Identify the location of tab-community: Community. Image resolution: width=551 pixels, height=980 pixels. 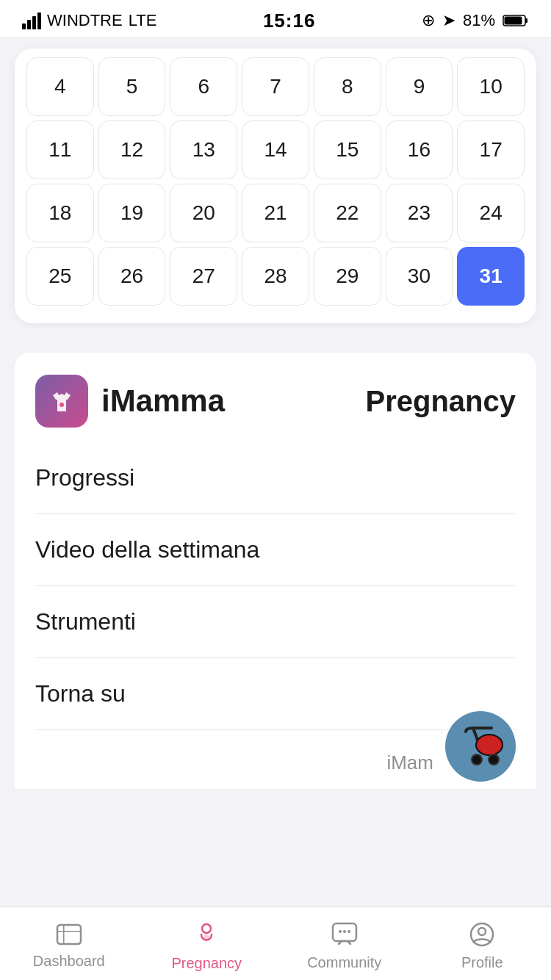
(345, 943).